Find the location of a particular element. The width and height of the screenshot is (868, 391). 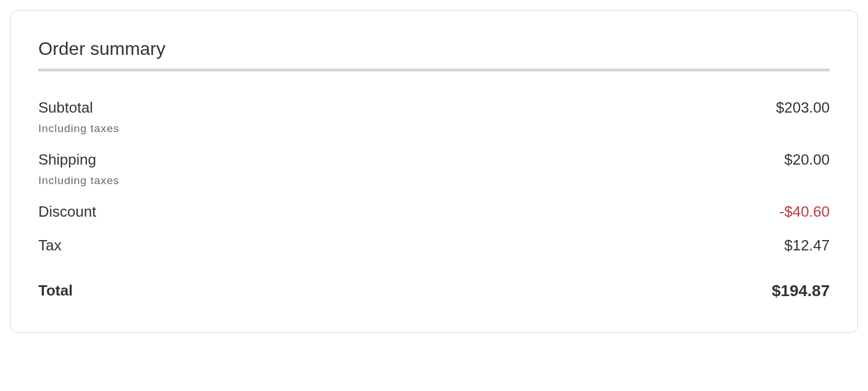

summary-row-subtotal: Subtotal Including taxes $203.00 is located at coordinates (434, 117).